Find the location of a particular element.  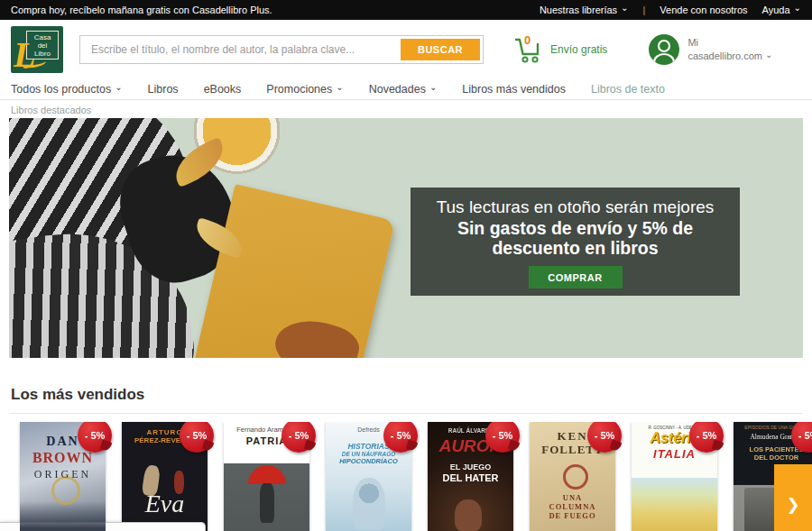

nav-item-novedades: Novedades⌄ is located at coordinates (403, 89).